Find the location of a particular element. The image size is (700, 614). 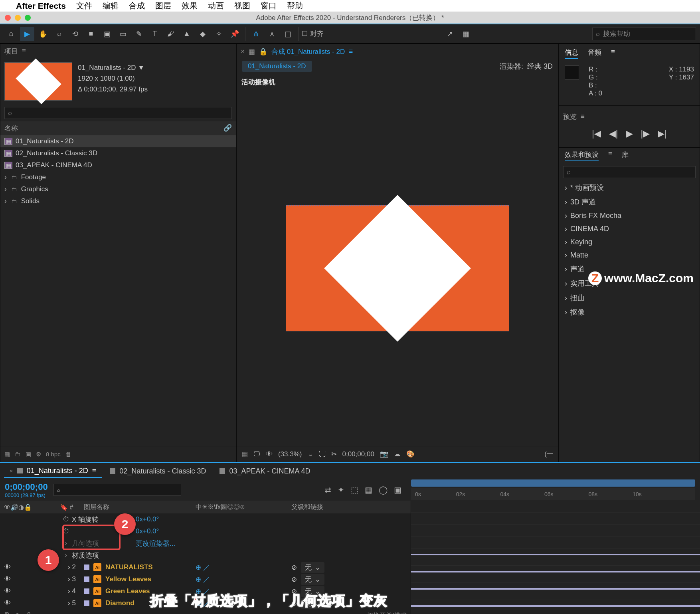

project-item: ›🗀Footage is located at coordinates (118, 177).